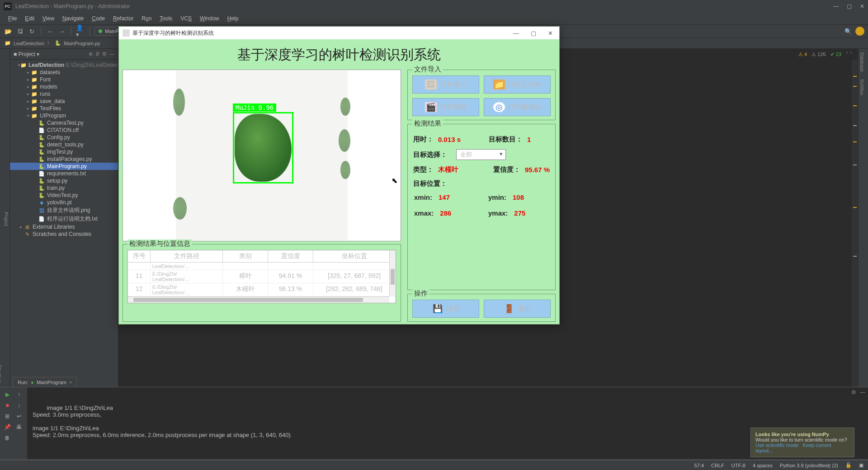 This screenshot has width=868, height=470. I want to click on menu-vcs: VCS, so click(186, 19).